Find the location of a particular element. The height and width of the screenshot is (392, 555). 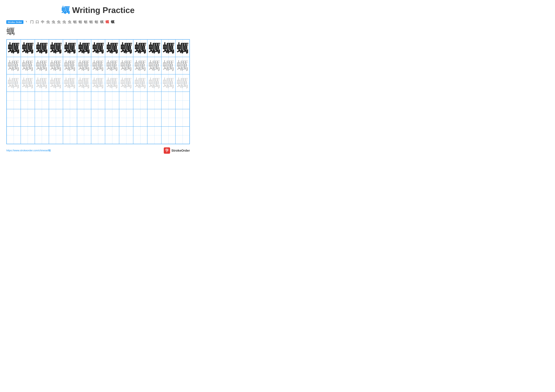

big-char-display: 蠣 is located at coordinates (98, 31).